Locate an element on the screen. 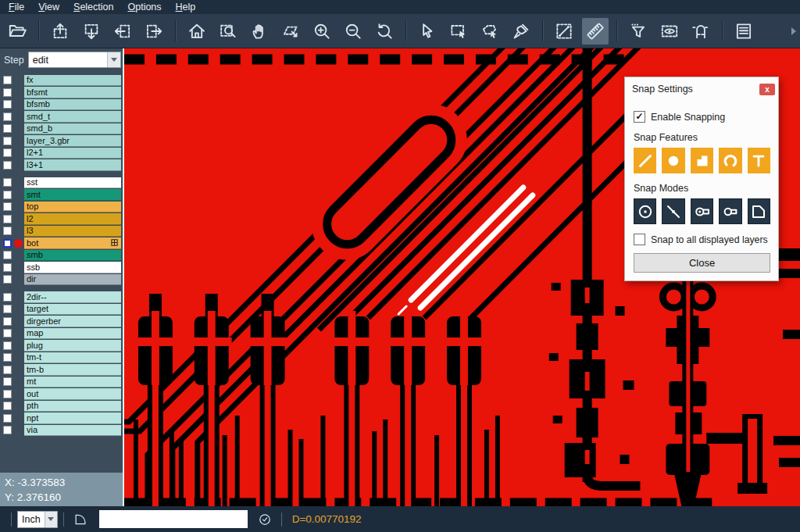  layer-chip: smb is located at coordinates (73, 256).